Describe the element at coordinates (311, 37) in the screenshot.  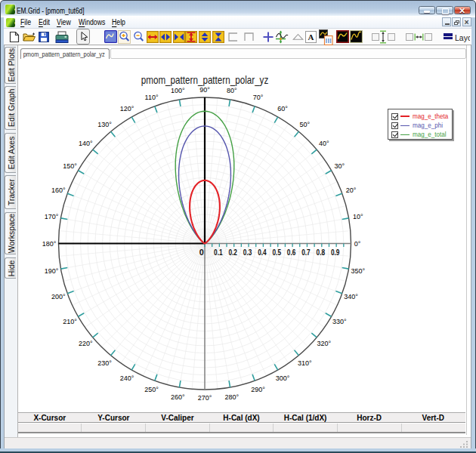
I see `svg-text: A` at that location.